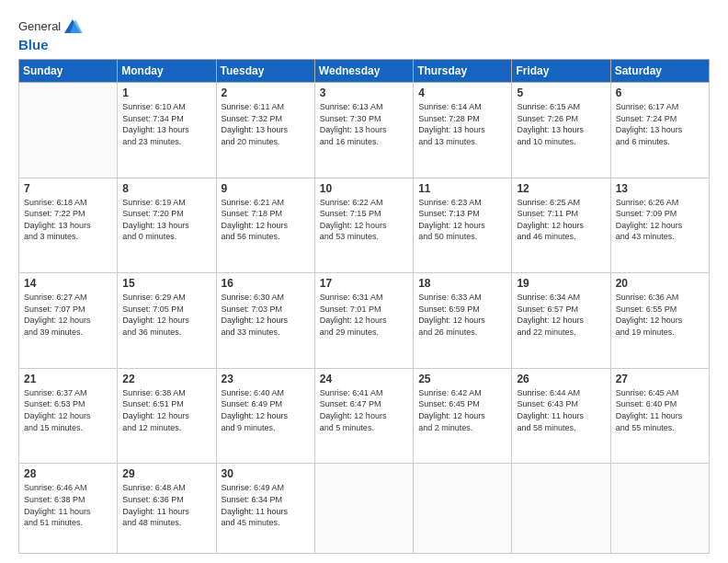 Image resolution: width=728 pixels, height=563 pixels. What do you see at coordinates (166, 93) in the screenshot?
I see `day-number: 1` at bounding box center [166, 93].